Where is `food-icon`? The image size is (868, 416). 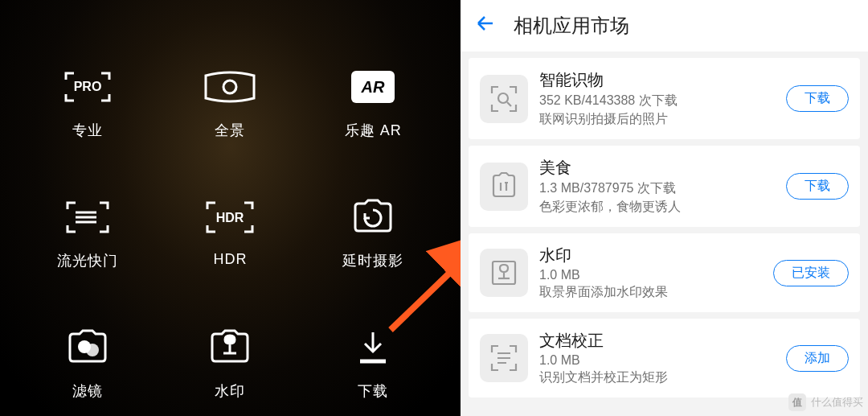
food-icon is located at coordinates (504, 187).